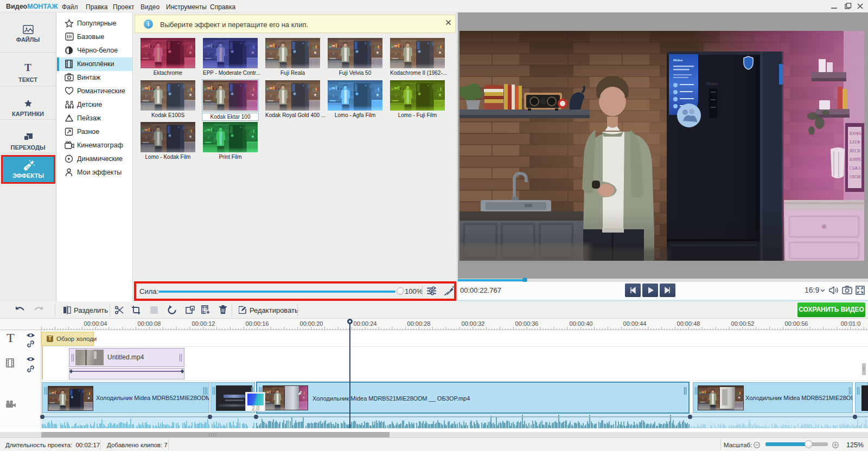 The height and width of the screenshot is (451, 868). What do you see at coordinates (856, 159) in the screenshot?
I see `svg-text: ЮИРБ` at bounding box center [856, 159].